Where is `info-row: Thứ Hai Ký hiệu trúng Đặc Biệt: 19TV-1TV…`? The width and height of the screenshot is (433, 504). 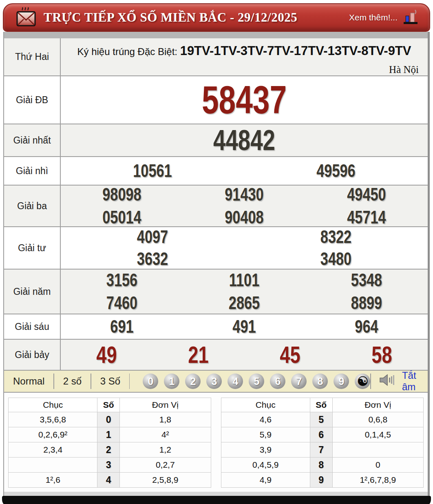
info-row: Thứ Hai Ký hiệu trúng Đặc Biệt: 19TV-1TV… is located at coordinates (216, 57).